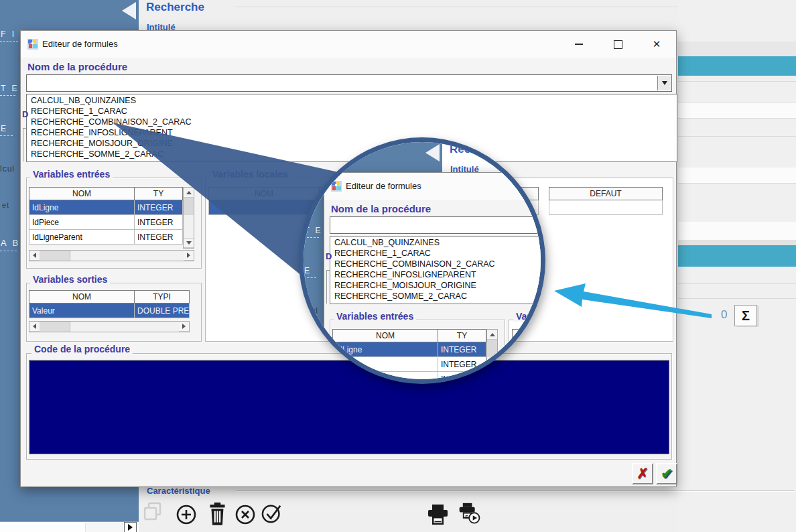 Image resolution: width=796 pixels, height=532 pixels. What do you see at coordinates (178, 490) in the screenshot?
I see `section-caracteristique: Caractéristique` at bounding box center [178, 490].